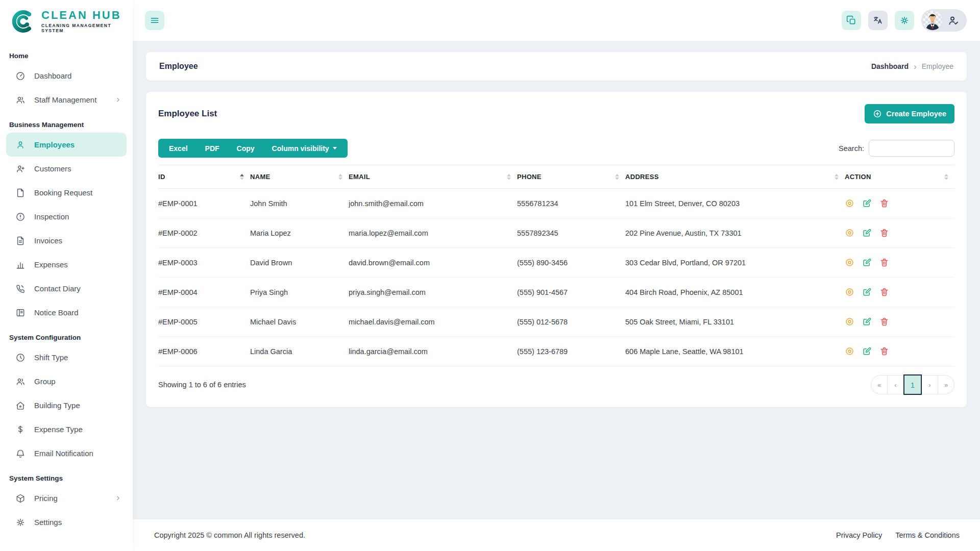 The image size is (980, 551). Describe the element at coordinates (299, 177) in the screenshot. I see `column-header-name: NAME` at that location.